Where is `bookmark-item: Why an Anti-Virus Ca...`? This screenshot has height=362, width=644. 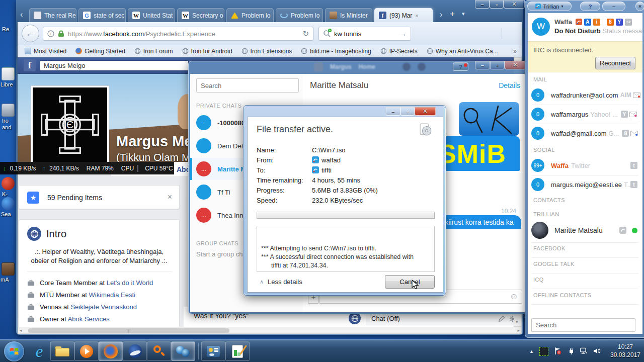 bookmark-item: Why an Anti-Virus Ca... is located at coordinates (462, 51).